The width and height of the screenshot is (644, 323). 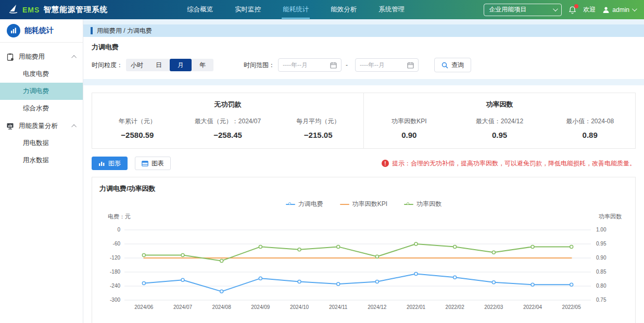 What do you see at coordinates (305, 204) in the screenshot?
I see `legend-item-lidiao-fee: 力调电费` at bounding box center [305, 204].